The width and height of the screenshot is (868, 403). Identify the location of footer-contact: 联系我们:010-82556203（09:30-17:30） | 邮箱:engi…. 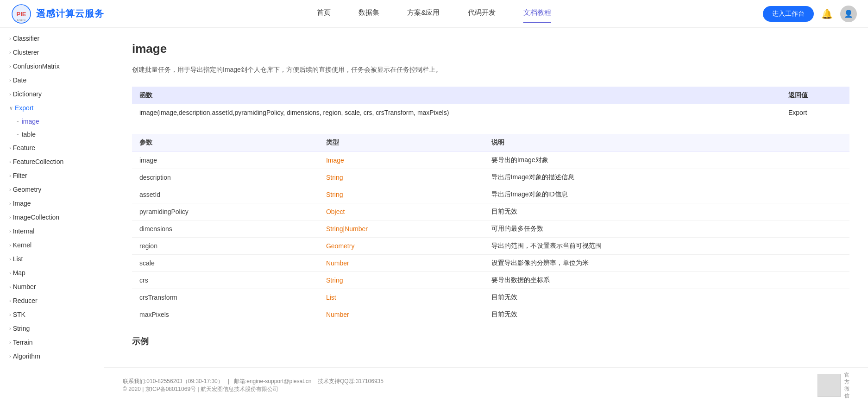
(253, 382).